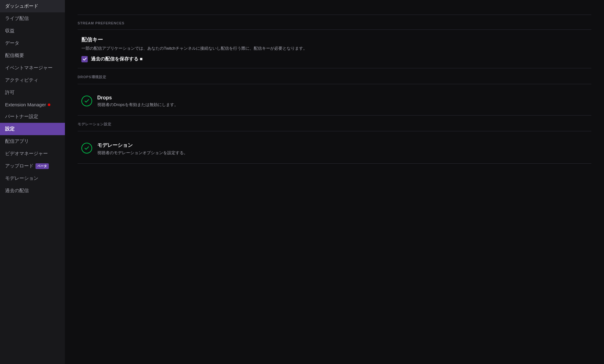 The image size is (604, 364). I want to click on checkbox-stream-key, so click(85, 59).